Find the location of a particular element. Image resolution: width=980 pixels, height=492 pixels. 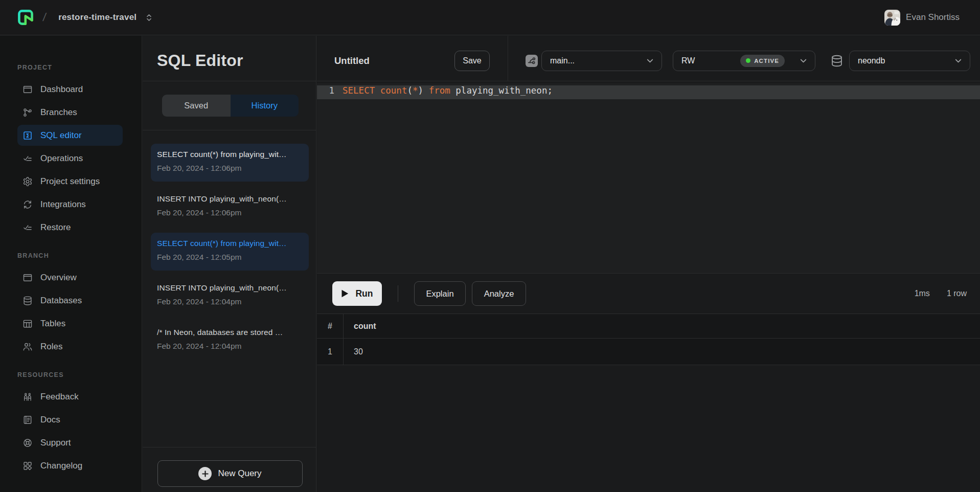

sidebar: PROJECT Dashboard Branches SQL editor Op… is located at coordinates (71, 264).